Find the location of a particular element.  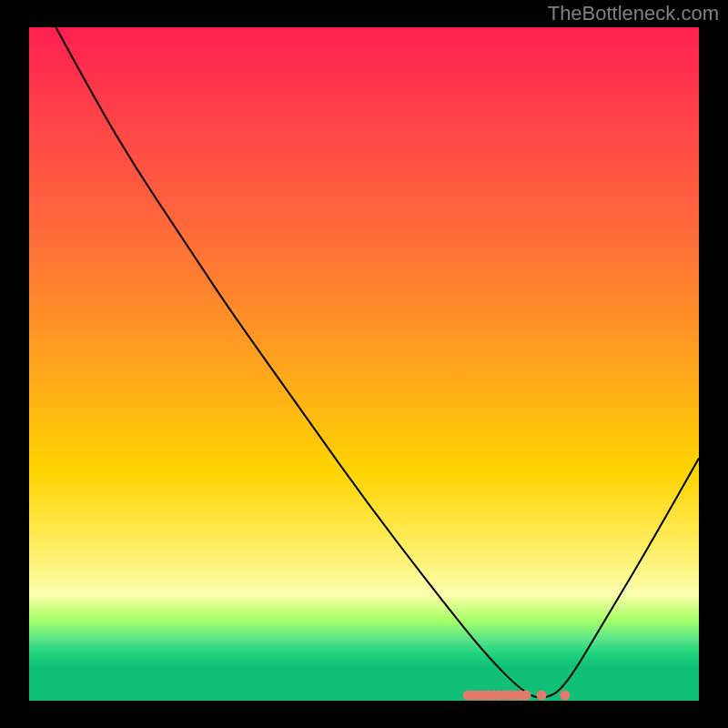

markers-group is located at coordinates (517, 695).